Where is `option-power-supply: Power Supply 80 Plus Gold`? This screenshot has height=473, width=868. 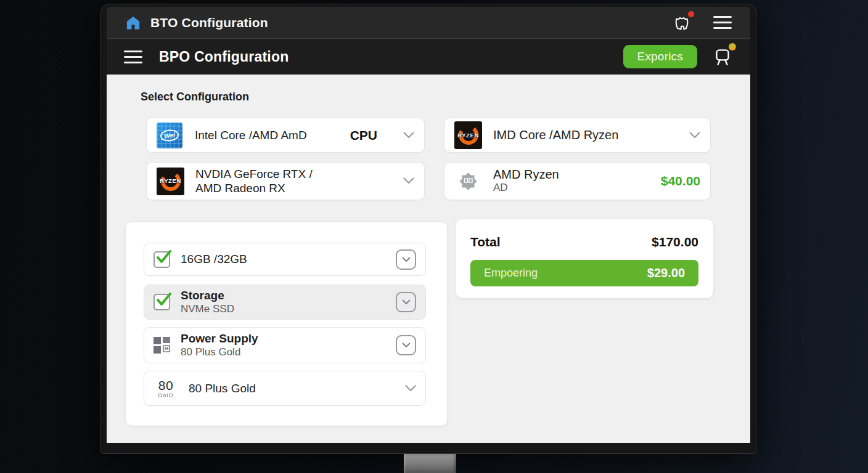 option-power-supply: Power Supply 80 Plus Gold is located at coordinates (285, 345).